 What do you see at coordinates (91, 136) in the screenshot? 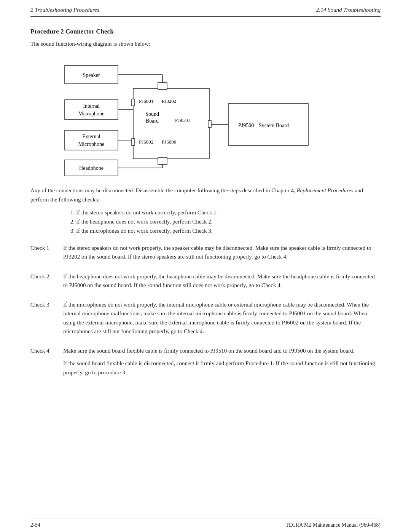
I see `external-mic-label: External` at bounding box center [91, 136].